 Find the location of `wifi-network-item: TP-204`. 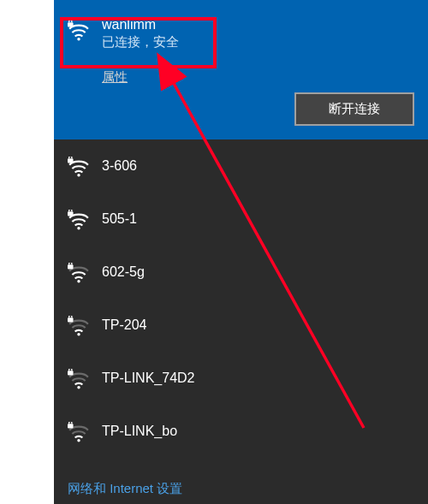

wifi-network-item: TP-204 is located at coordinates (241, 325).